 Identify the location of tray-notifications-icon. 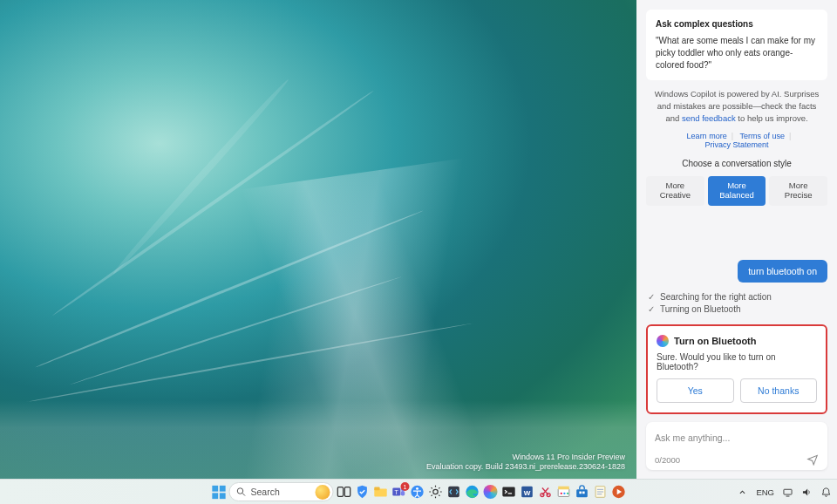
(827, 492).